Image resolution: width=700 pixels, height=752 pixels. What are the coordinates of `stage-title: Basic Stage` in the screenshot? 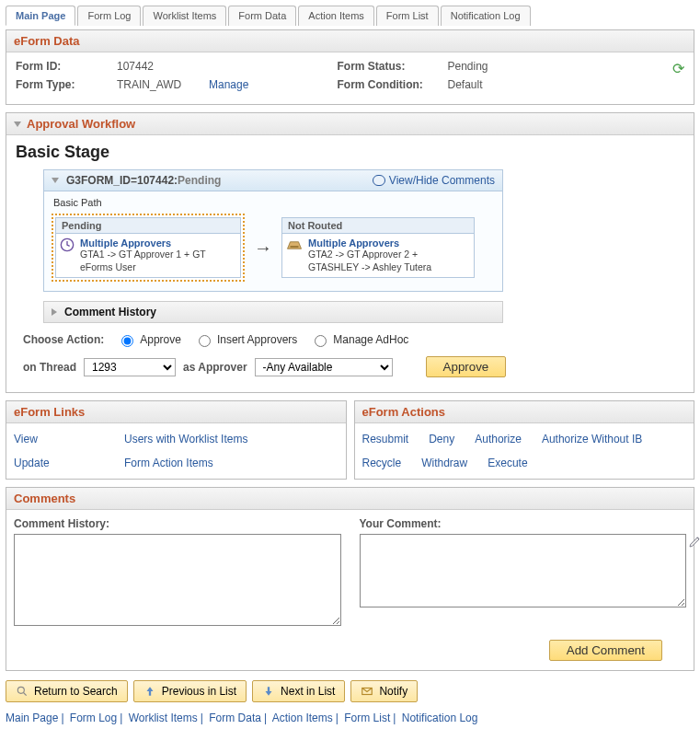 It's located at (350, 153).